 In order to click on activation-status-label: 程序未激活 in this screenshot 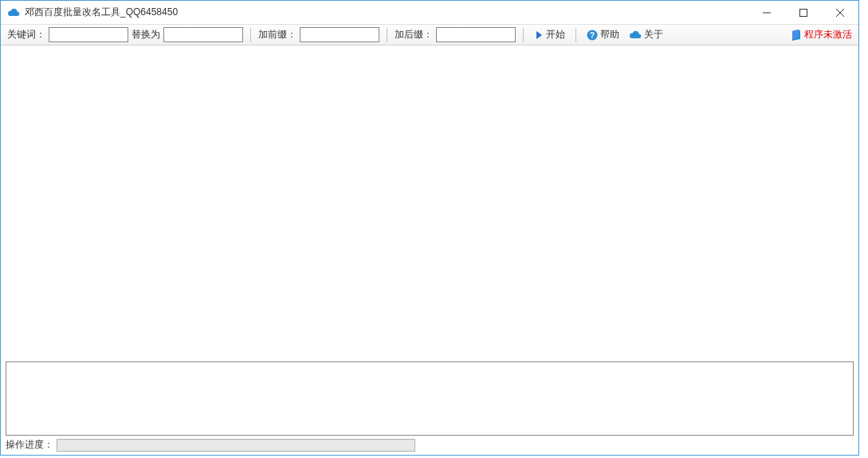, I will do `click(828, 35)`.